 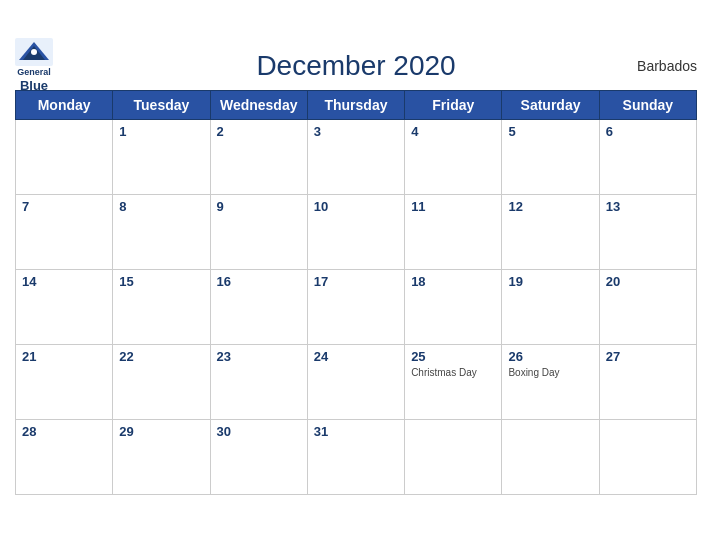 I want to click on date-number: 21, so click(x=64, y=356).